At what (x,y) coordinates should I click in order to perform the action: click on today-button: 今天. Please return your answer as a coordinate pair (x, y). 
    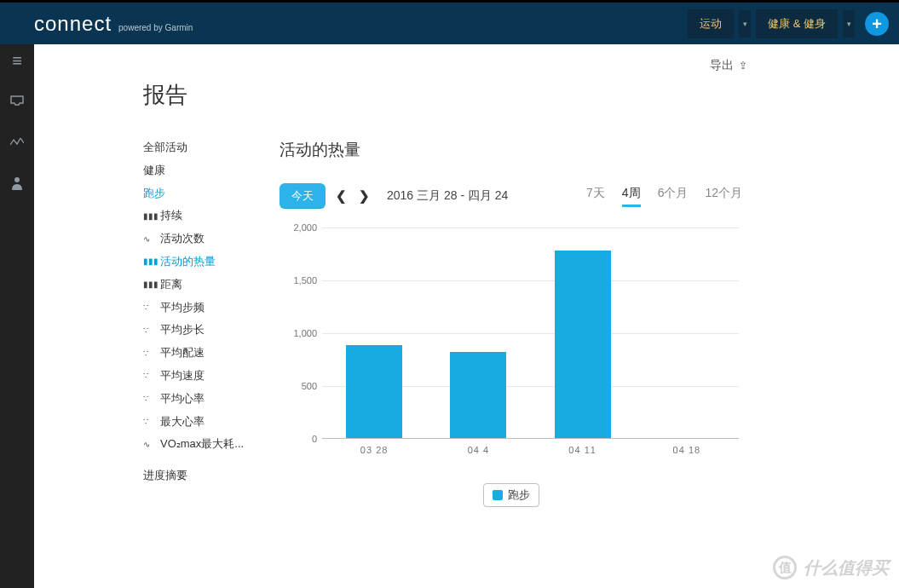
    Looking at the image, I should click on (303, 196).